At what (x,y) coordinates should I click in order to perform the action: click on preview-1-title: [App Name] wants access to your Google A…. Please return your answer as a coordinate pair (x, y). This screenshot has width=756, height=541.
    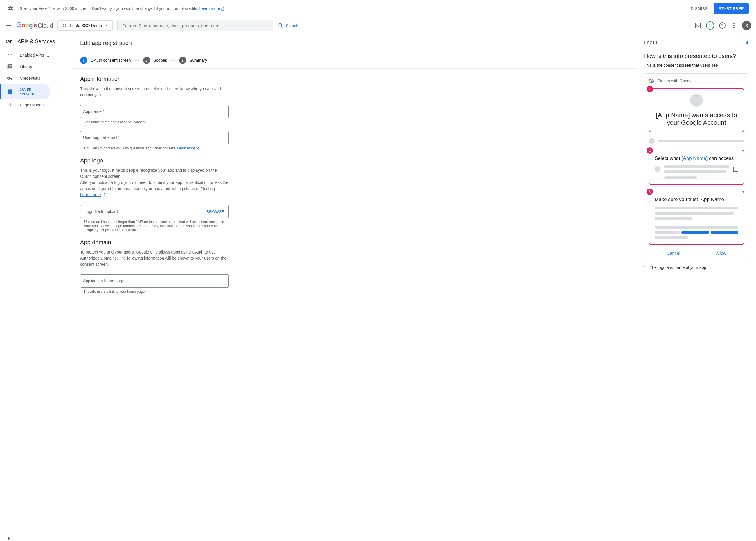
    Looking at the image, I should click on (697, 119).